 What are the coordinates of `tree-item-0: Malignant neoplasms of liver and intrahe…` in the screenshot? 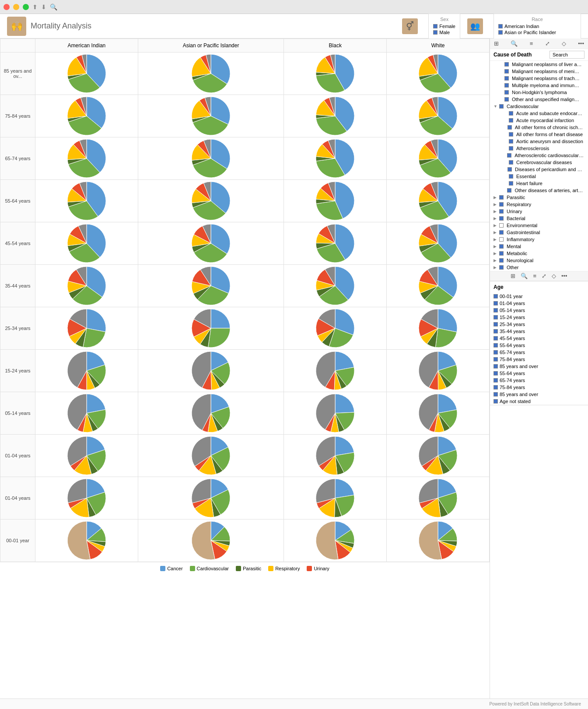 It's located at (539, 64).